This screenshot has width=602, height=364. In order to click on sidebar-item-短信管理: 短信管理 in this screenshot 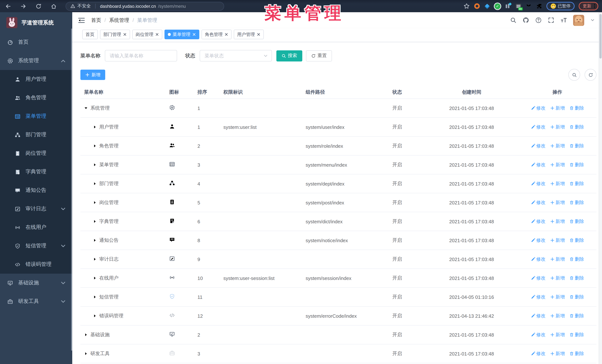, I will do `click(36, 246)`.